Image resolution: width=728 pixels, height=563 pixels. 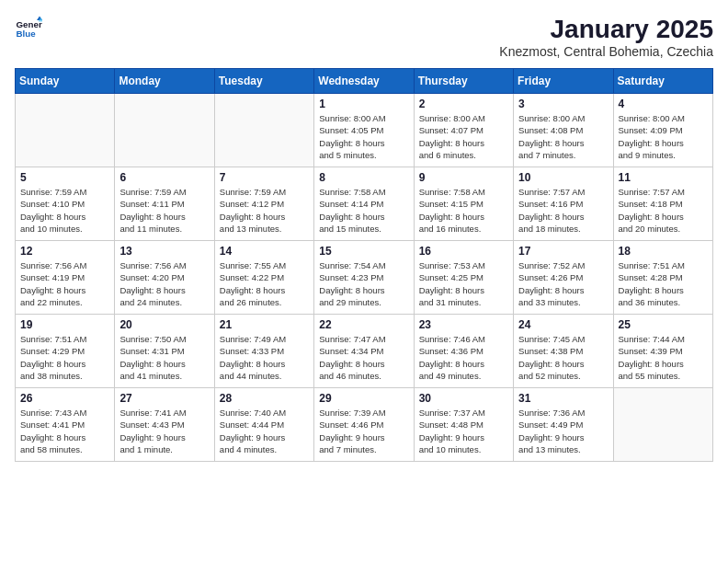 I want to click on day-number: 9, so click(x=463, y=178).